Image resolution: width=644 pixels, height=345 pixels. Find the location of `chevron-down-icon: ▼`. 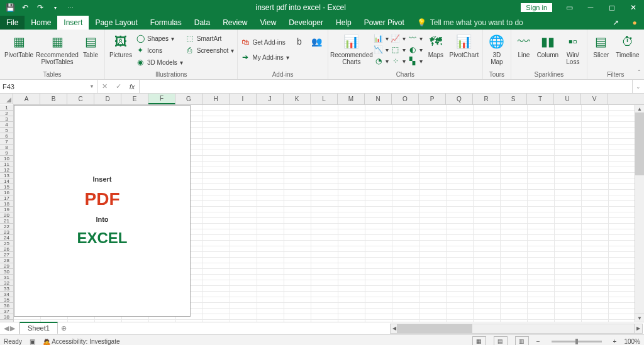

chevron-down-icon: ▼ is located at coordinates (92, 87).